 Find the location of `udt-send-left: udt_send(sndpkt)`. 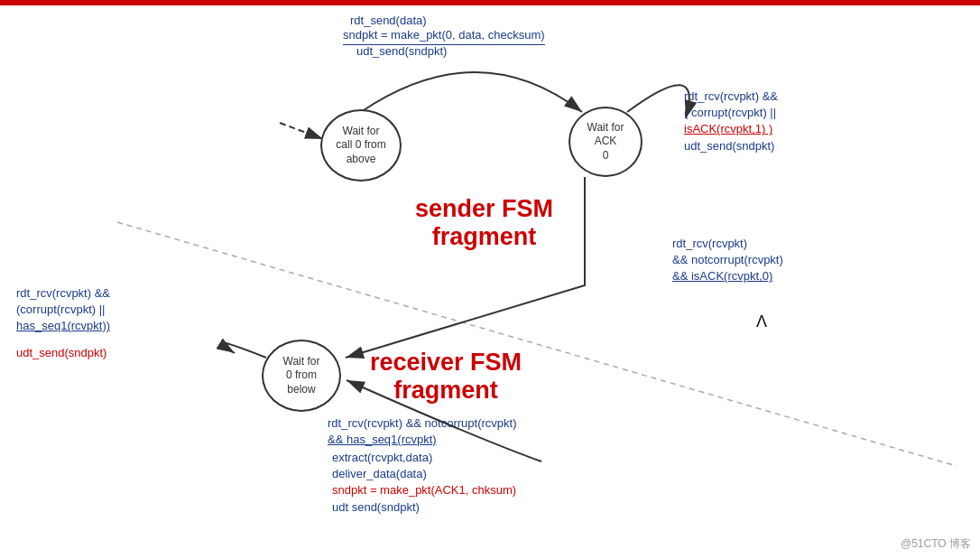

udt-send-left: udt_send(sndpkt) is located at coordinates (61, 353).